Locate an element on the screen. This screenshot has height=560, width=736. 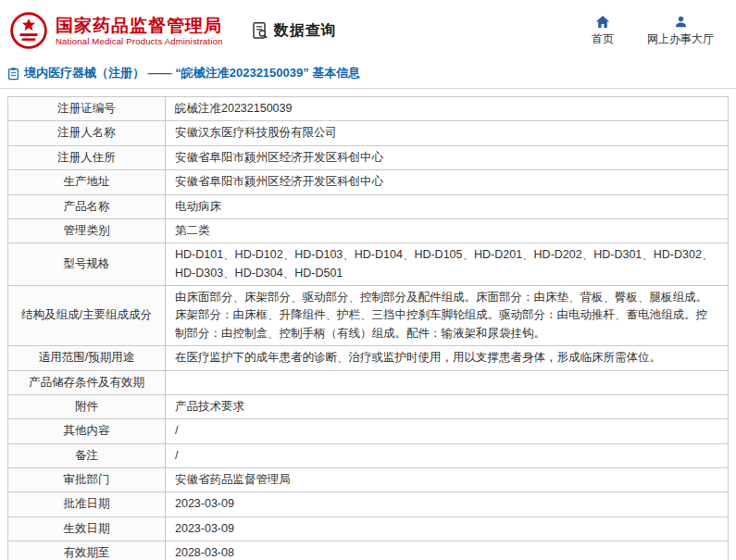
row-label-cell: 结构及组成/主要组成成分 is located at coordinates (87, 317).